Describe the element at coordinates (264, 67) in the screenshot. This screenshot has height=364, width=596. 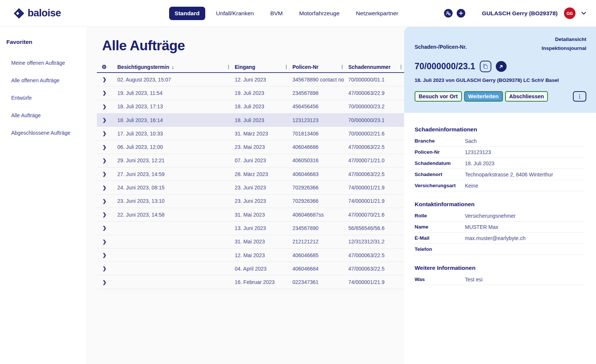
I see `column-header-eingang: Eingang` at that location.